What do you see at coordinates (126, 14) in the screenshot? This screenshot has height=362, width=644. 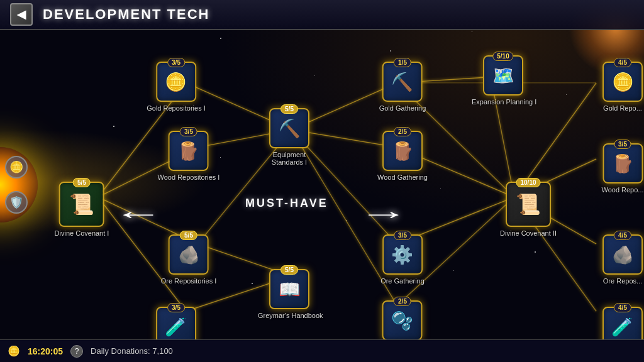 I see `page-title: DEVELOPMENT TECH` at bounding box center [126, 14].